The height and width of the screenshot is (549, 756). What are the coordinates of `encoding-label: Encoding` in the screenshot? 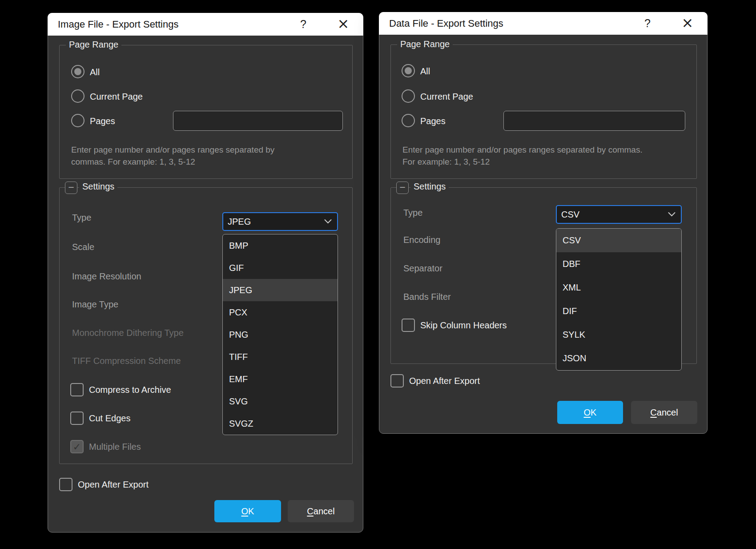 It's located at (422, 240).